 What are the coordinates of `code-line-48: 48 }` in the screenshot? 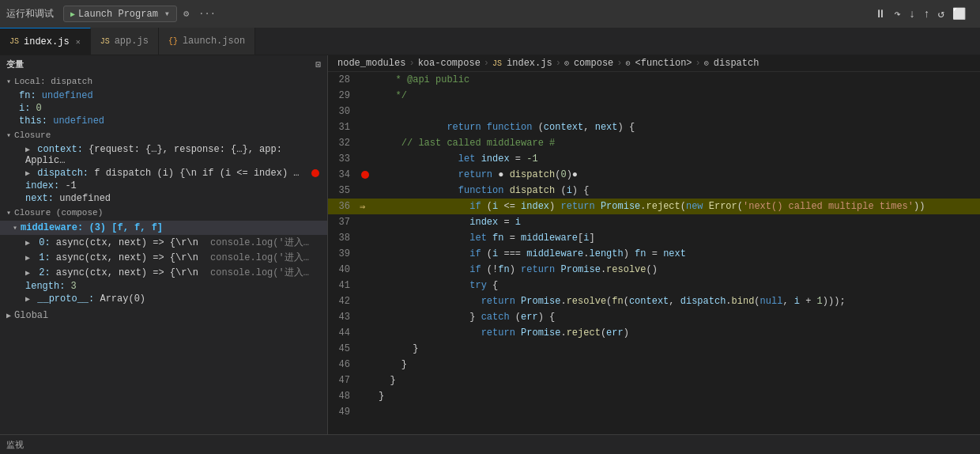 It's located at (654, 396).